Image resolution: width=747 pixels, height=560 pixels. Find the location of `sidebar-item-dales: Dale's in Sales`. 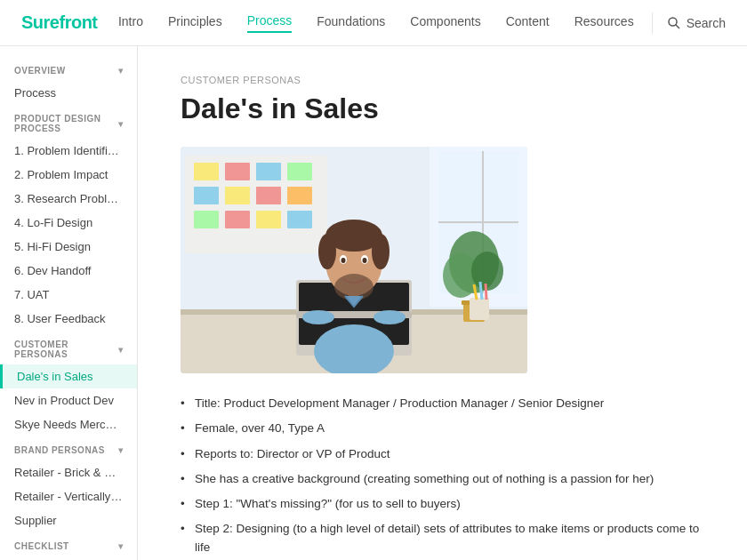

sidebar-item-dales: Dale's in Sales is located at coordinates (68, 377).